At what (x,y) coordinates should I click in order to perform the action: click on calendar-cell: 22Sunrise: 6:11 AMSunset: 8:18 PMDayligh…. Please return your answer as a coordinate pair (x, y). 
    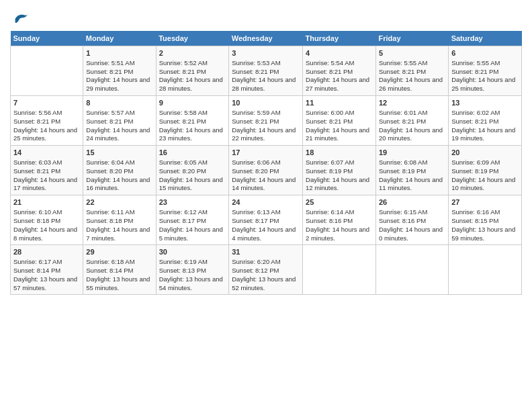
    Looking at the image, I should click on (120, 220).